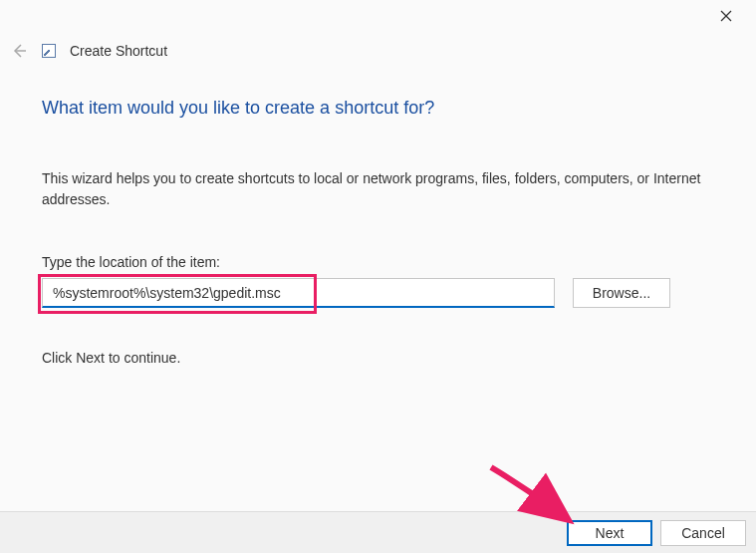  Describe the element at coordinates (378, 108) in the screenshot. I see `page-heading: What item would you like to create a sho…` at that location.